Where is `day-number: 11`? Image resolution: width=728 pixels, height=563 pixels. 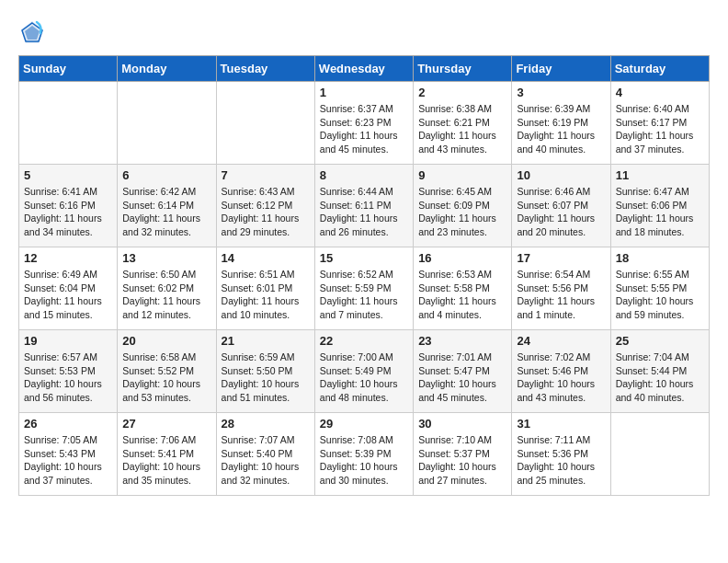
day-number: 11 is located at coordinates (660, 175).